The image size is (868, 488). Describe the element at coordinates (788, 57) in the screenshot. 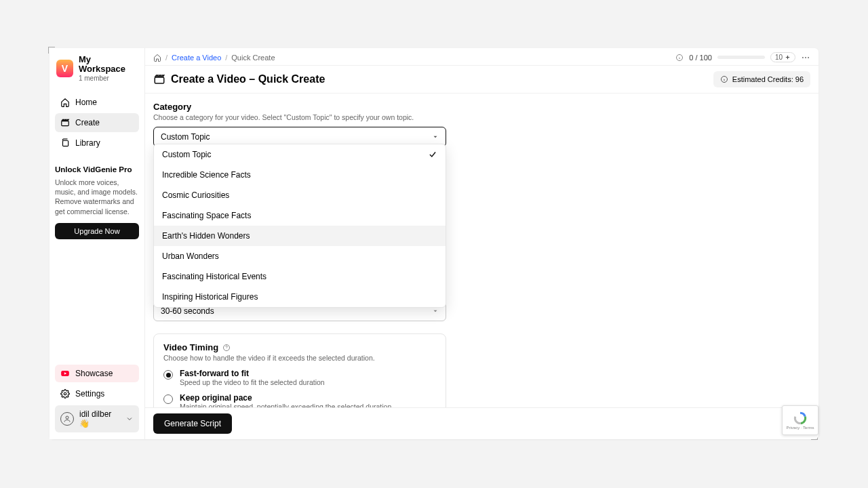

I see `plus-icon` at that location.